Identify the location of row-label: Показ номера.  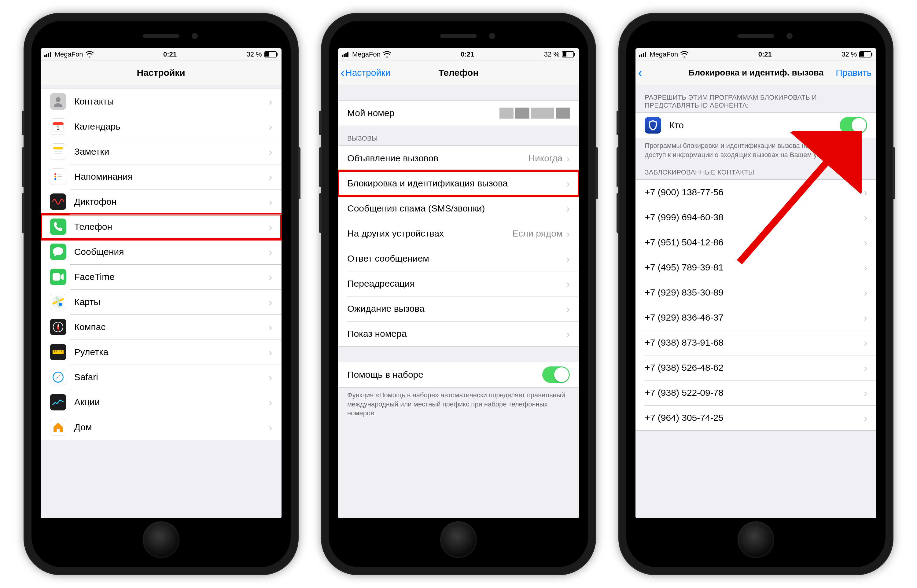
(457, 334).